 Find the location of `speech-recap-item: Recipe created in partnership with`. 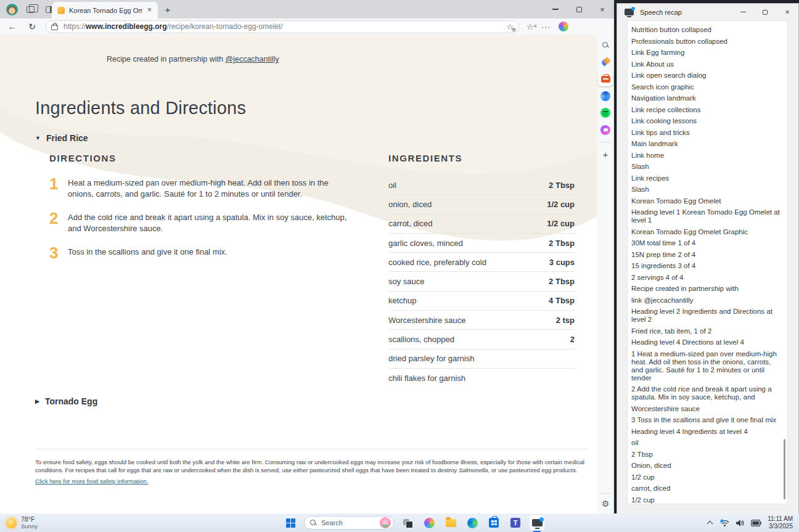

speech-recap-item: Recipe created in partnership with is located at coordinates (707, 289).